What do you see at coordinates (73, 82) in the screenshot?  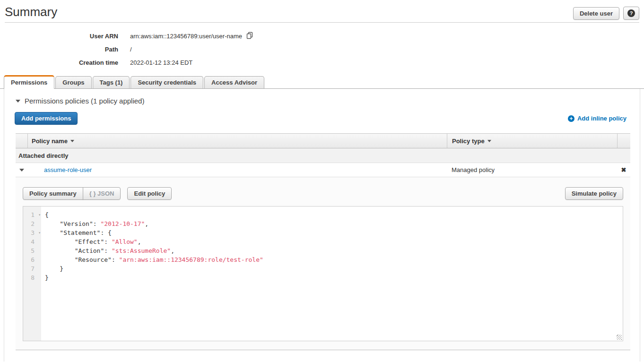 I see `tab-groups: Groups` at bounding box center [73, 82].